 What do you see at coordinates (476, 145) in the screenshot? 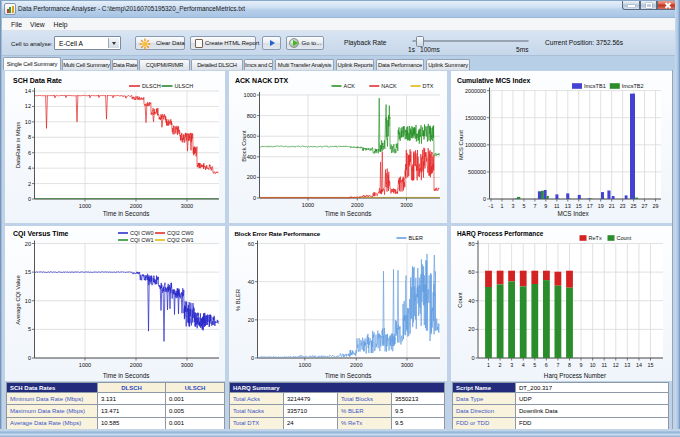
I see `svg-text: 1000000` at bounding box center [476, 145].